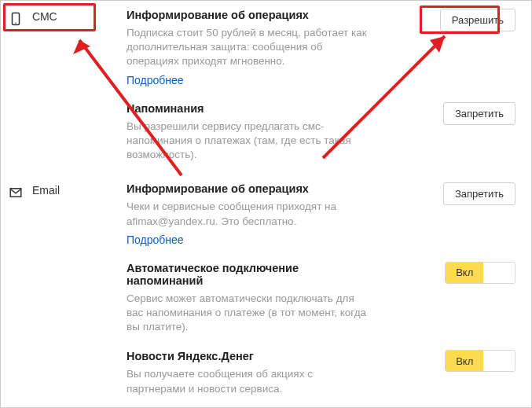 The image size is (532, 408). Describe the element at coordinates (480, 273) in the screenshot. I see `email-auto-toggle: Вкл` at that location.